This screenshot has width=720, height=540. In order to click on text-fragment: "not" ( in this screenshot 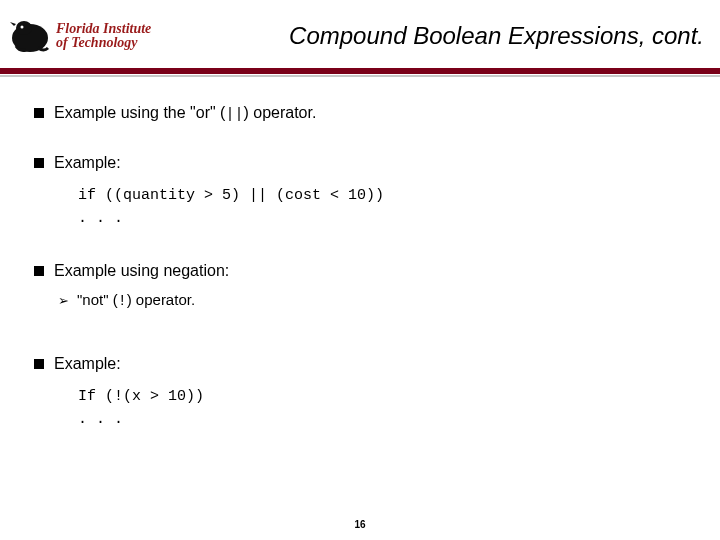, I will do `click(98, 300)`.